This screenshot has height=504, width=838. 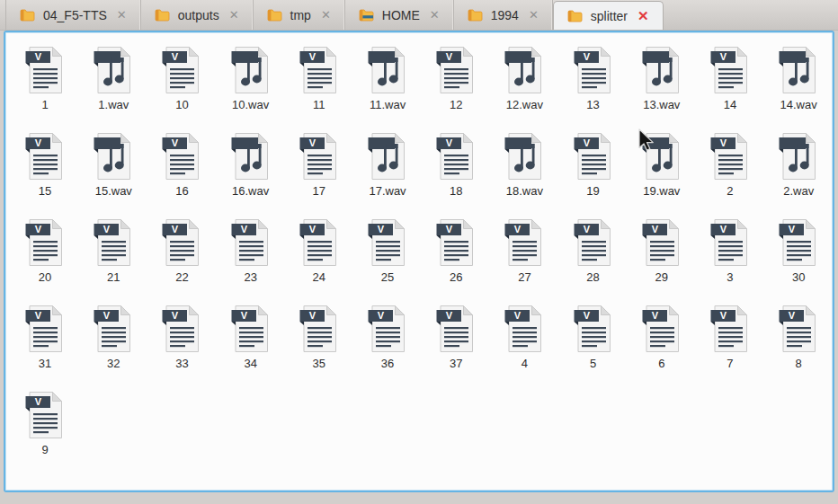 What do you see at coordinates (113, 104) in the screenshot?
I see `file-name-label: 1.wav` at bounding box center [113, 104].